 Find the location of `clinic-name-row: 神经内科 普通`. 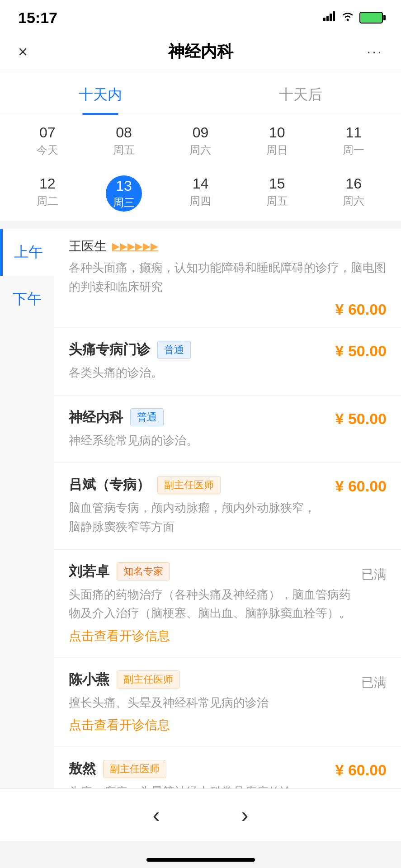

clinic-name-row: 神经内科 普通 is located at coordinates (198, 418).